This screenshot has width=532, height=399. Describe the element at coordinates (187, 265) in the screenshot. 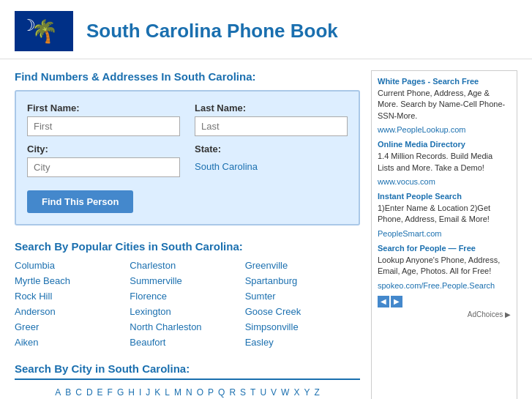

I see `city-link: Charleston` at that location.